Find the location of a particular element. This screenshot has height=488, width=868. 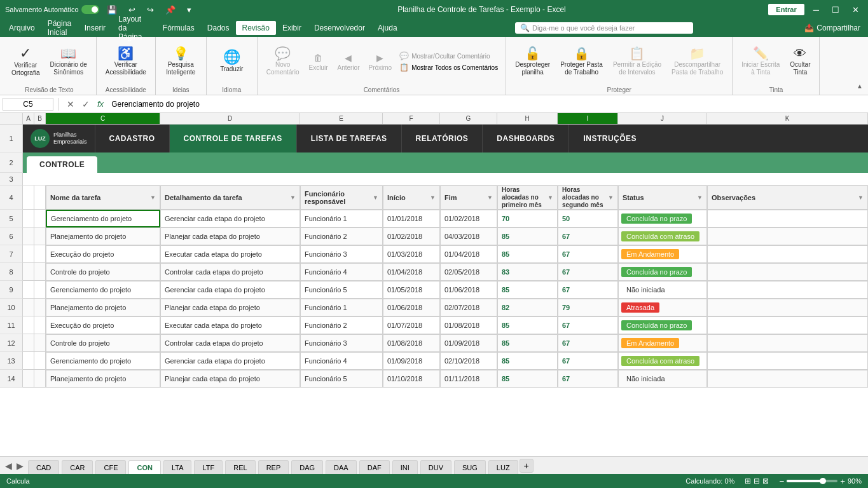

proteger-pasta-btn: 🔒 Proteger Pastade Trabalho is located at coordinates (581, 62).